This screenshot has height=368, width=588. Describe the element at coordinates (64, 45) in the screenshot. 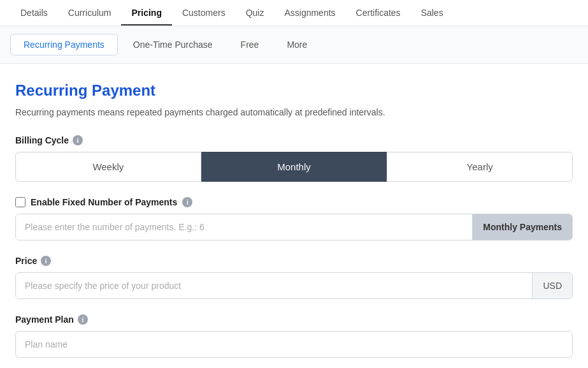

I see `subnav-recurring-payments: Recurring Payments` at that location.